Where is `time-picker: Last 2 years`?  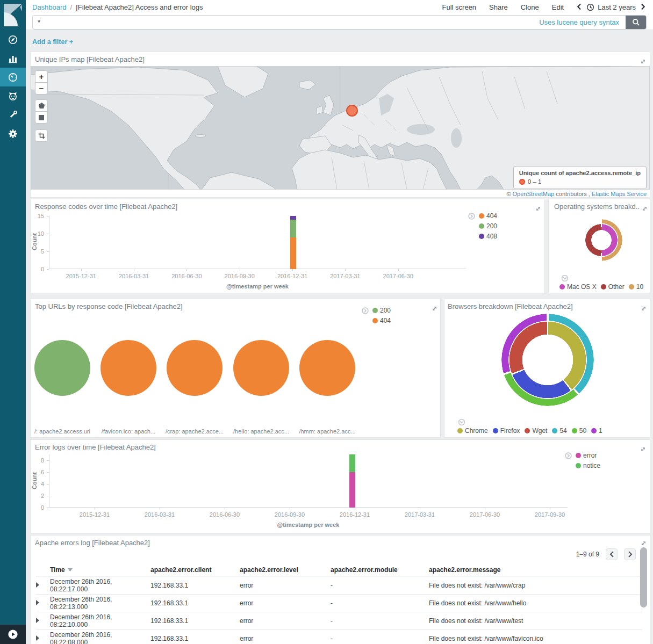
time-picker: Last 2 years is located at coordinates (611, 8).